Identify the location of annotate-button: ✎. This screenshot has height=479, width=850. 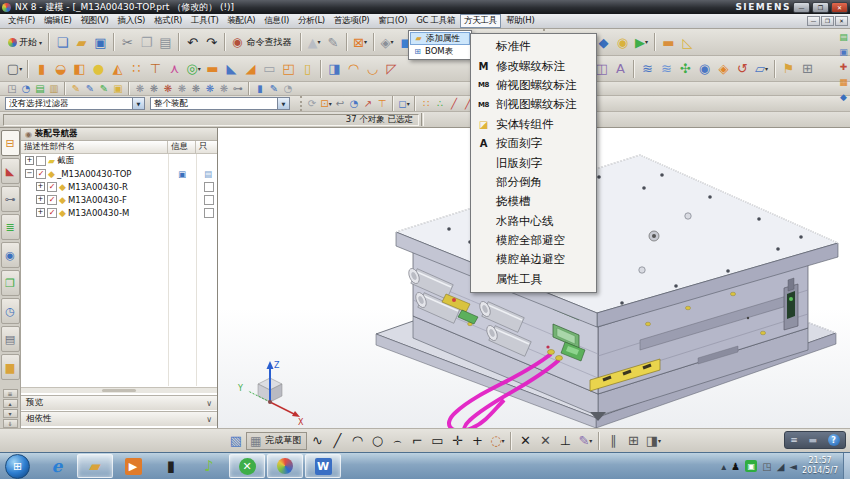
(334, 42).